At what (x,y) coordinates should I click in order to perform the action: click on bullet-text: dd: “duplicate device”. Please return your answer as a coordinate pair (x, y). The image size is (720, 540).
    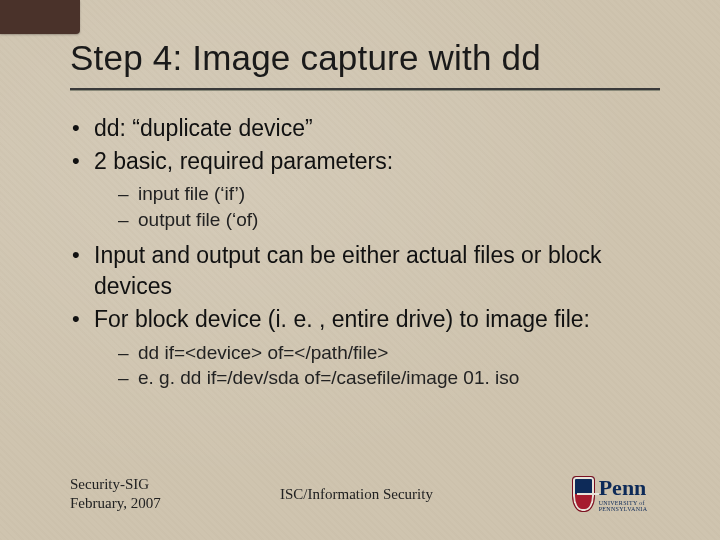
    Looking at the image, I should click on (204, 128).